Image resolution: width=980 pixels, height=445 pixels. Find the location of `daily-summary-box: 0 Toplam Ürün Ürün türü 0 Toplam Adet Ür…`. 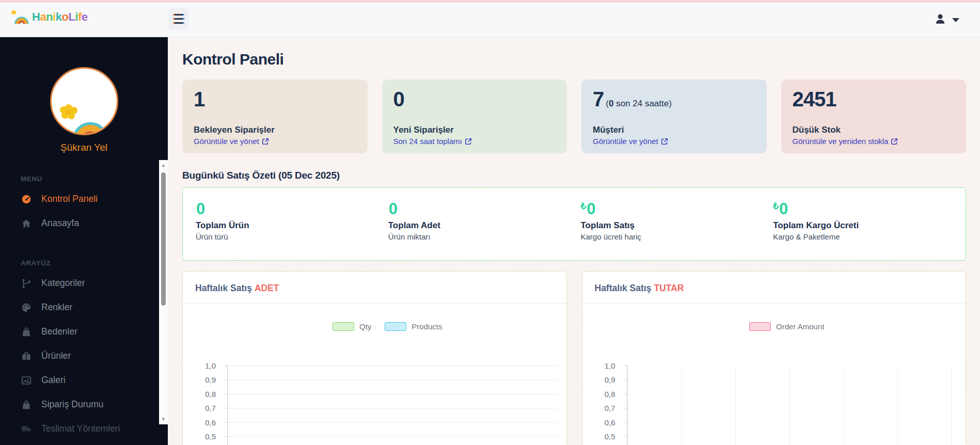

daily-summary-box: 0 Toplam Ürün Ürün türü 0 Toplam Adet Ür… is located at coordinates (574, 224).